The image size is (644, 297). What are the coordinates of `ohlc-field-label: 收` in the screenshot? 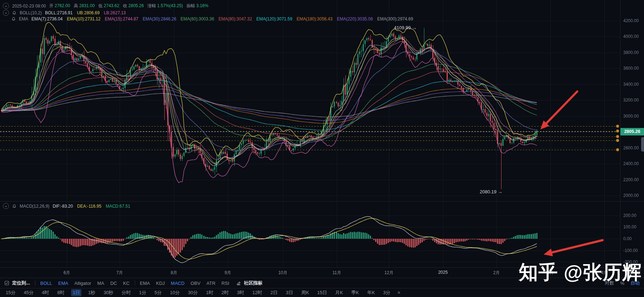 It's located at (126, 6).